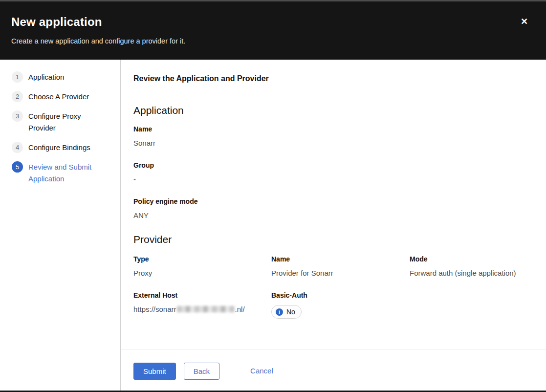 Image resolution: width=546 pixels, height=392 pixels. I want to click on field-label: Type, so click(202, 259).